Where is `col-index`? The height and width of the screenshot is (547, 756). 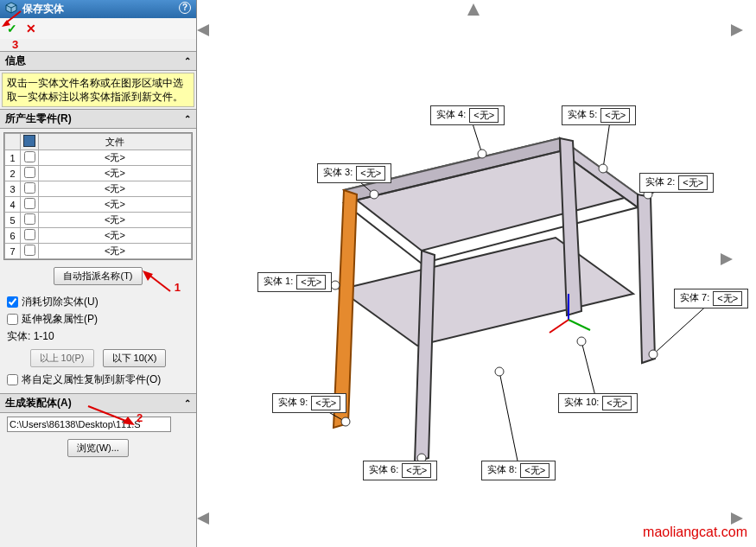
col-index is located at coordinates (13, 142).